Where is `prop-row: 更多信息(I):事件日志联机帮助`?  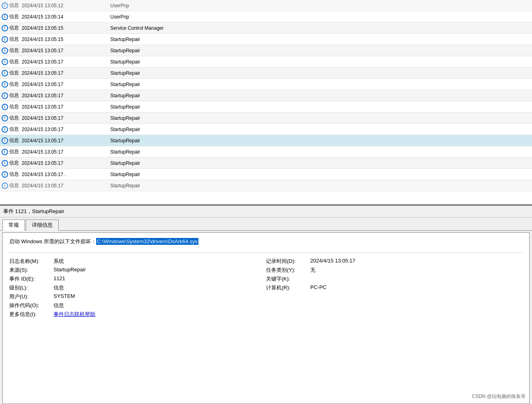
prop-row: 更多信息(I):事件日志联机帮助 is located at coordinates (138, 314).